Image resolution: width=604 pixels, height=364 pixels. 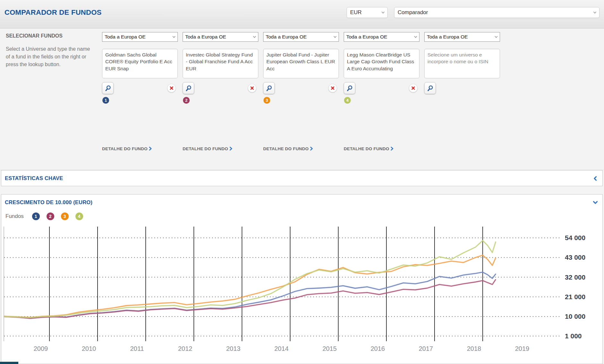 I want to click on fund-slot-5: Toda a Europa OESelecione um universo e …, so click(x=462, y=96).